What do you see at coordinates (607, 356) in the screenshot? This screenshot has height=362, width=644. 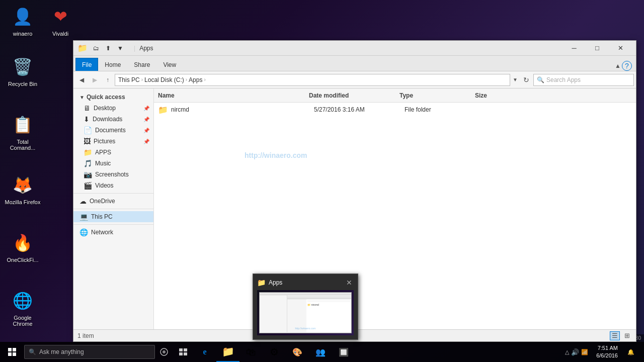 I see `taskbar-date: 6/6/2016` at bounding box center [607, 356].